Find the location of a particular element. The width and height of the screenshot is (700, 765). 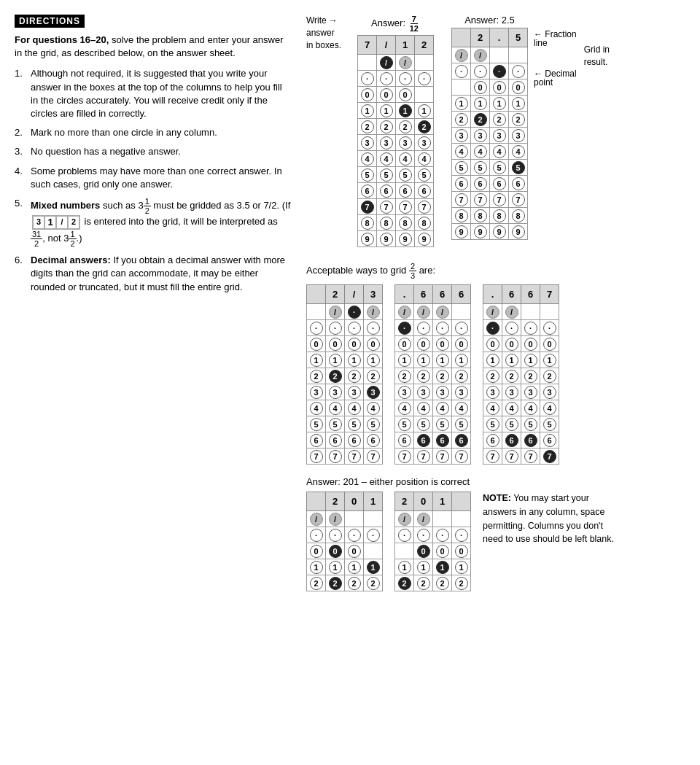

row-6-25: 6 6 6 6 is located at coordinates (490, 184).